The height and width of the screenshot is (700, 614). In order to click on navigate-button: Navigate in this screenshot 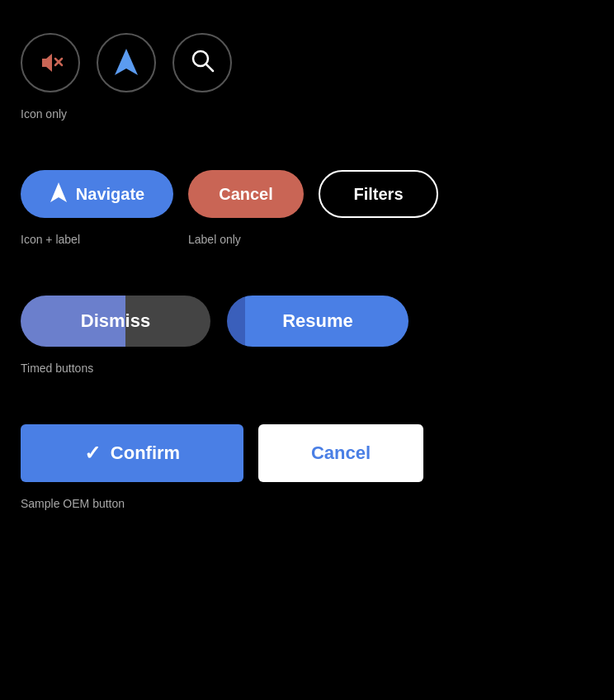, I will do `click(97, 194)`.